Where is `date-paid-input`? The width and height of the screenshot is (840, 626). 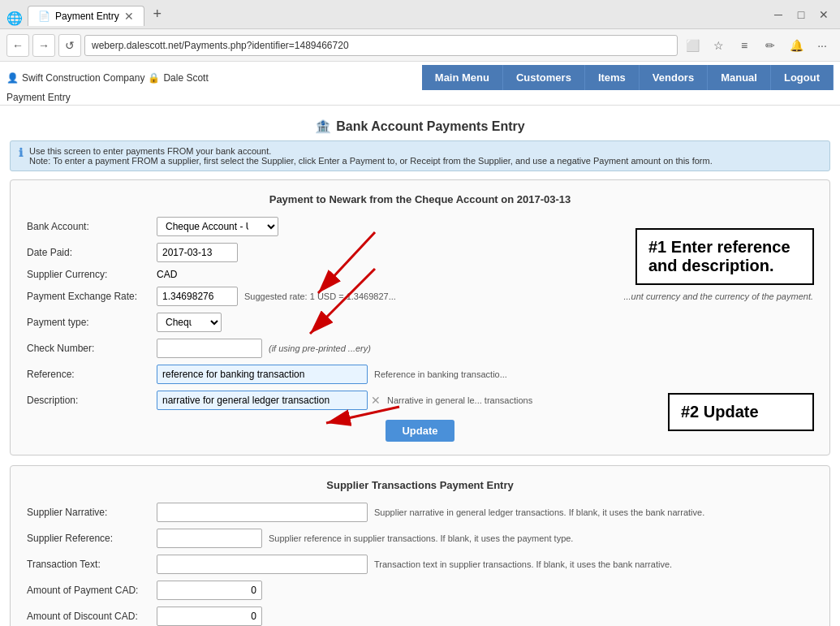
date-paid-input is located at coordinates (197, 253).